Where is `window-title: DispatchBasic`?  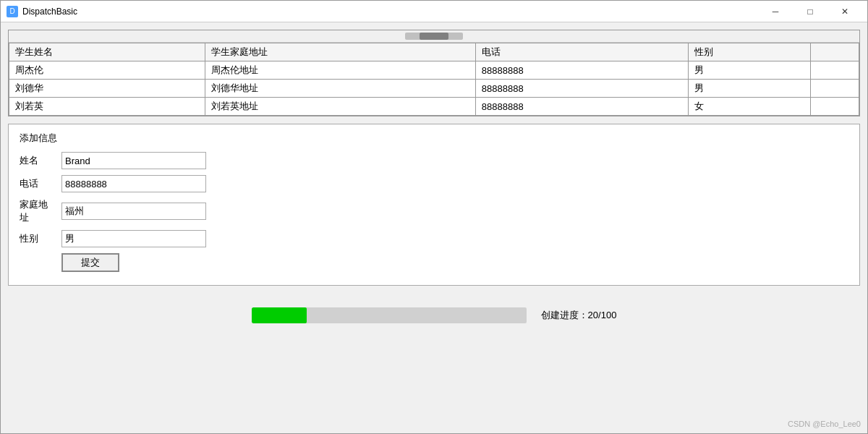 window-title: DispatchBasic is located at coordinates (50, 12).